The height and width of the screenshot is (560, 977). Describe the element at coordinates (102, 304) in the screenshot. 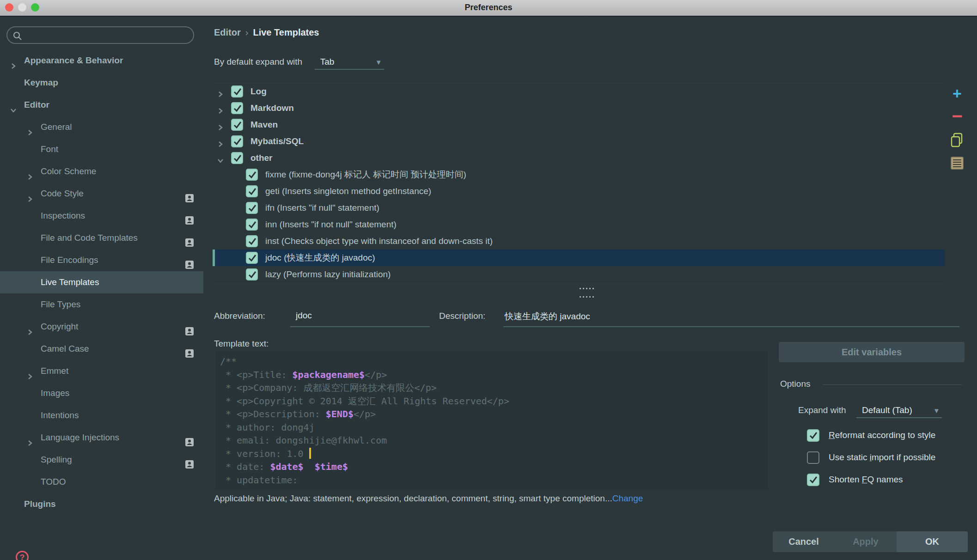

I see `sidebar-item-file-types: File Types` at that location.